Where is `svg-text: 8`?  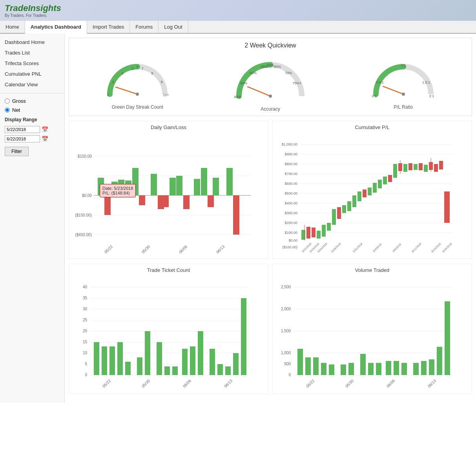 svg-text: 8 is located at coordinates (152, 73).